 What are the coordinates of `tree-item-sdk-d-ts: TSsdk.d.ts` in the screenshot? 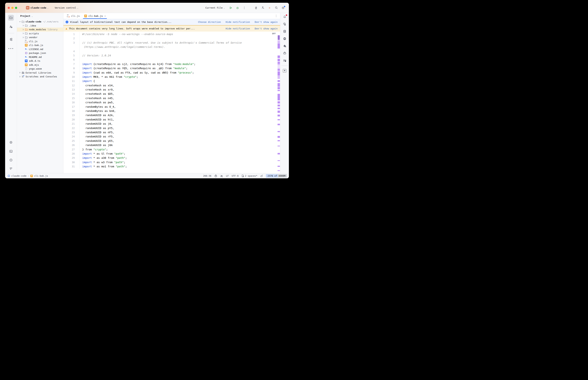 It's located at (40, 61).